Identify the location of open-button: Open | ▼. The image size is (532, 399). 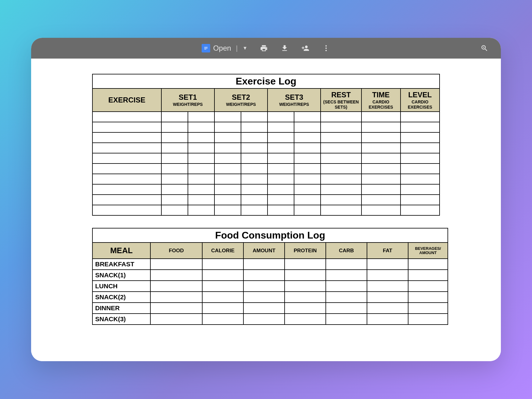
(225, 48).